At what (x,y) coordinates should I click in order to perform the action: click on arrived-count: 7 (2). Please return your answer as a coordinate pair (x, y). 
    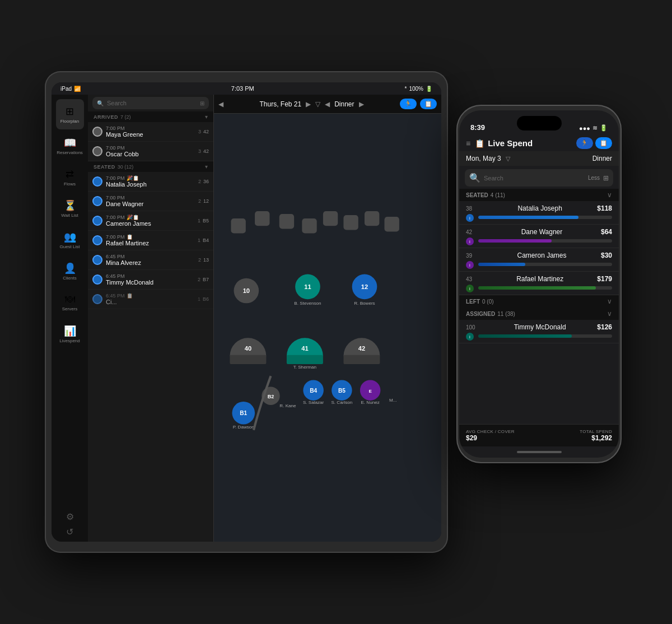
    Looking at the image, I should click on (125, 117).